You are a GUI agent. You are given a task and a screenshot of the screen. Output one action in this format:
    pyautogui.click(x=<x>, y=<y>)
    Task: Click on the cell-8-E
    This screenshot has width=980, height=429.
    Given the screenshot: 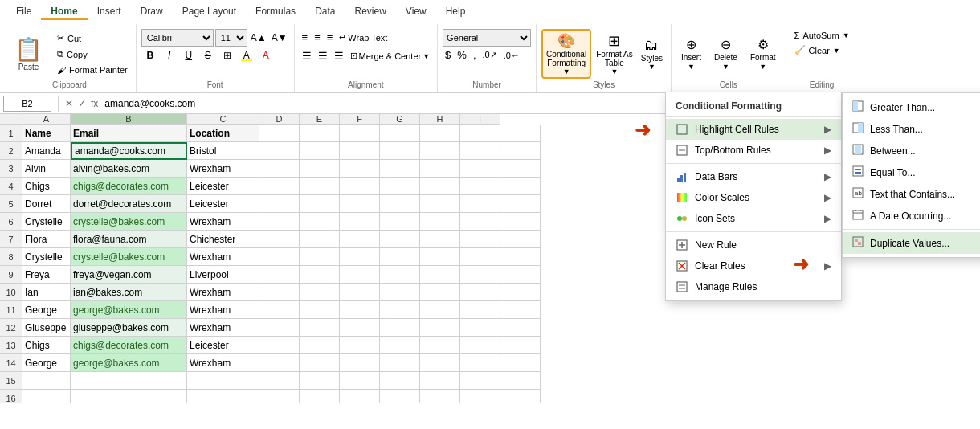 What is the action you would take?
    pyautogui.click(x=320, y=257)
    